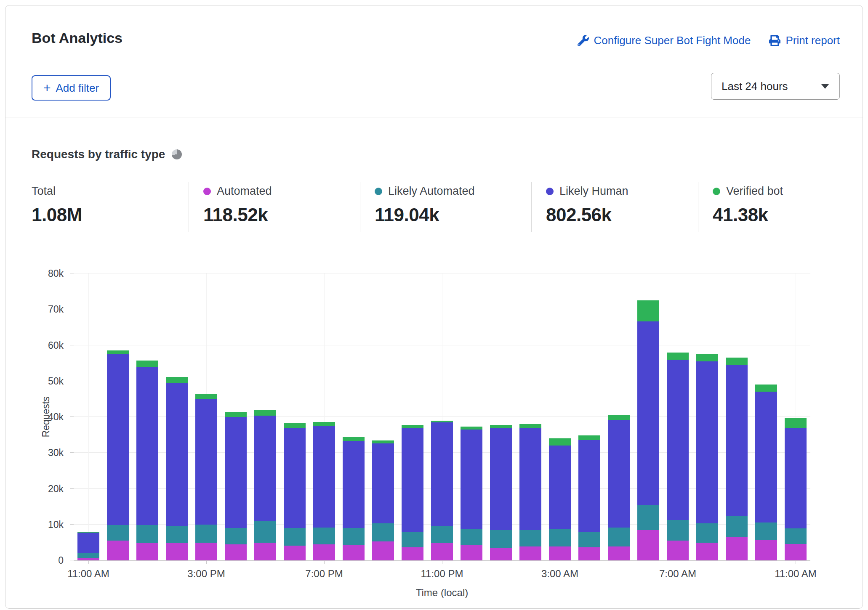 The width and height of the screenshot is (868, 610). Describe the element at coordinates (619, 417) in the screenshot. I see `bar-5:00-am-18` at that location.